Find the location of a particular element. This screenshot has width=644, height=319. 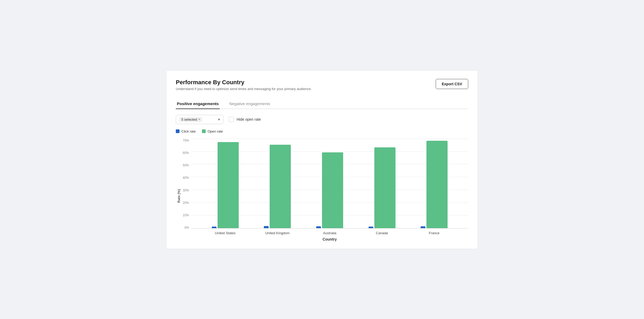

selected-count-label: 5 selected is located at coordinates (189, 119).